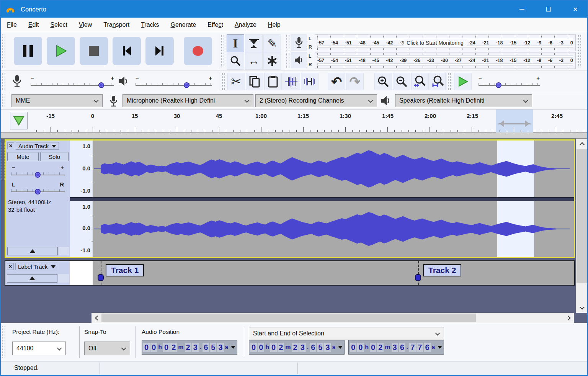  Describe the element at coordinates (582, 216) in the screenshot. I see `vertical-scroll-thumb` at that location.